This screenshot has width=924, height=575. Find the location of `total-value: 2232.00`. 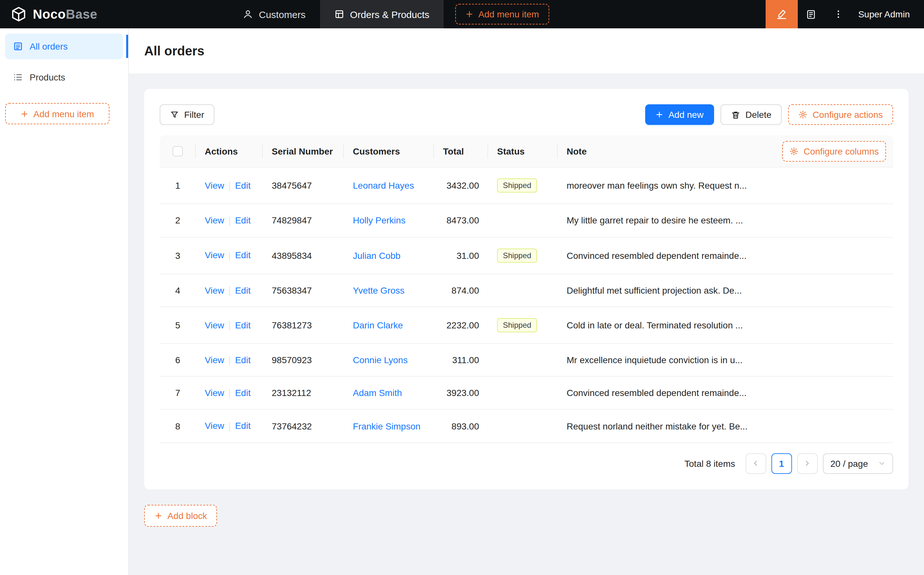

total-value: 2232.00 is located at coordinates (463, 326).